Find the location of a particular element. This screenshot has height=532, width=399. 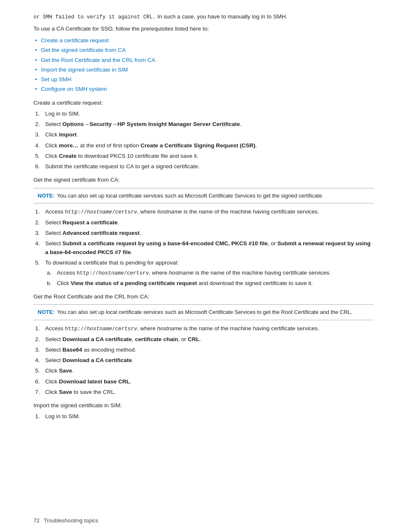

create-cert-heading: Create a certificate request: is located at coordinates (204, 103).